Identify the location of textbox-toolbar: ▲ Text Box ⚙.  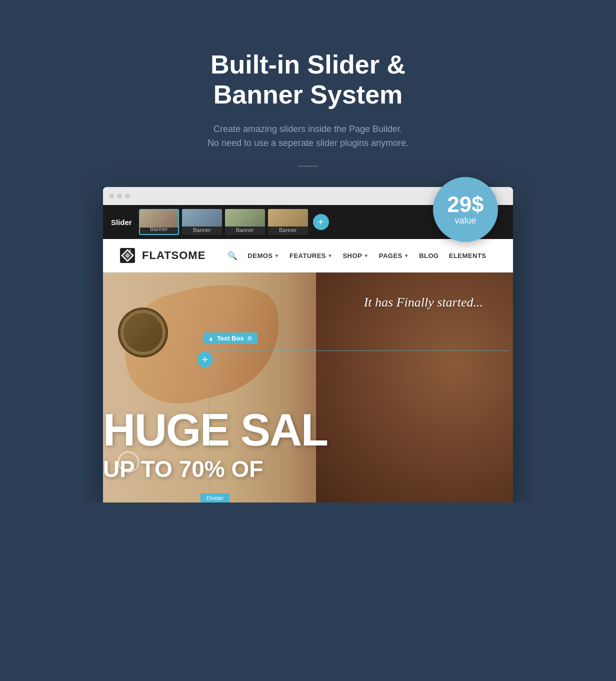
(230, 338).